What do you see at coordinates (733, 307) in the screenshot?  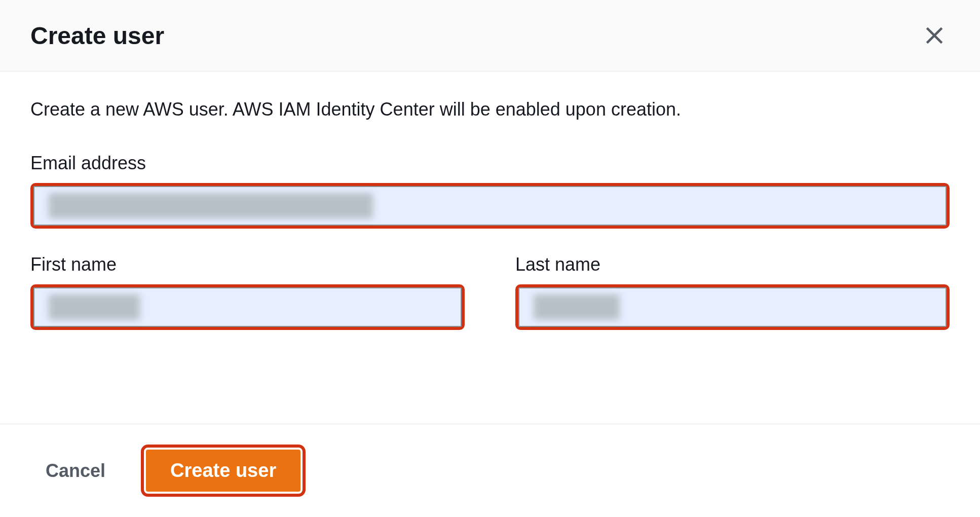 I see `last-name-input-highlight` at bounding box center [733, 307].